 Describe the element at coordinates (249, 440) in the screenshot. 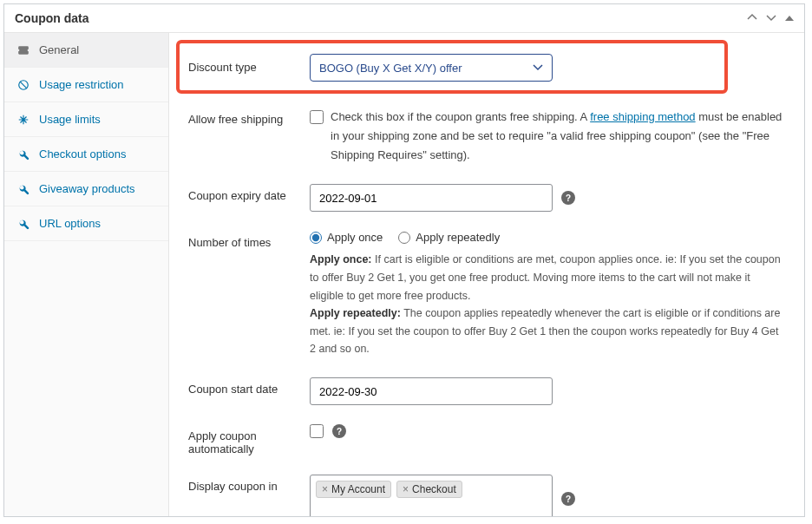

I see `auto-apply-label: Apply coupon automatically` at that location.